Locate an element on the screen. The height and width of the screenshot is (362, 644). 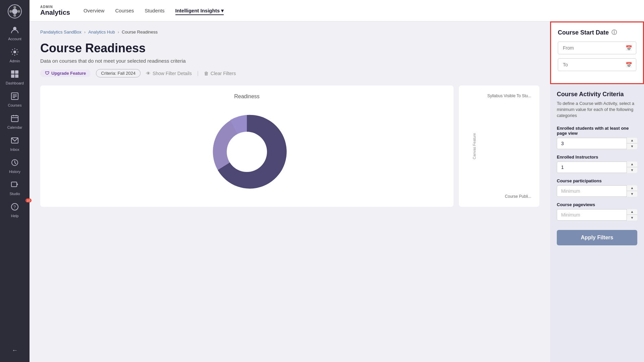
apply-filters-button: Apply Filters is located at coordinates (597, 238).